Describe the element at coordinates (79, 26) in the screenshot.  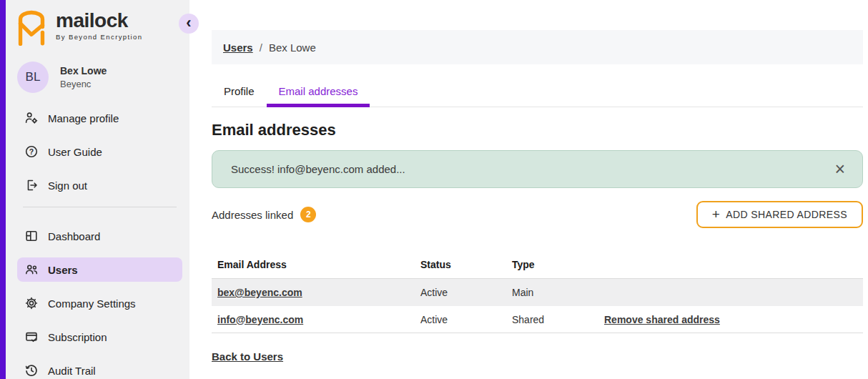
I see `brand-logo: mailock By Beyond Encryption` at that location.